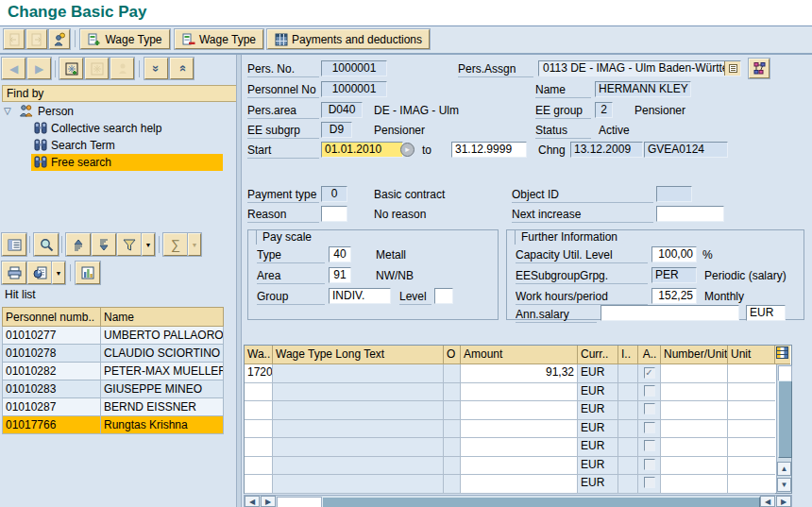  Describe the element at coordinates (14, 273) in the screenshot. I see `print-button` at that location.